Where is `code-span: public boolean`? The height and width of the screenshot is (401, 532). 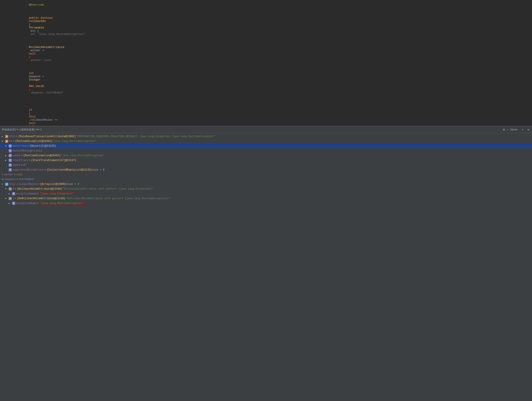 code-span: public boolean is located at coordinates (41, 18).